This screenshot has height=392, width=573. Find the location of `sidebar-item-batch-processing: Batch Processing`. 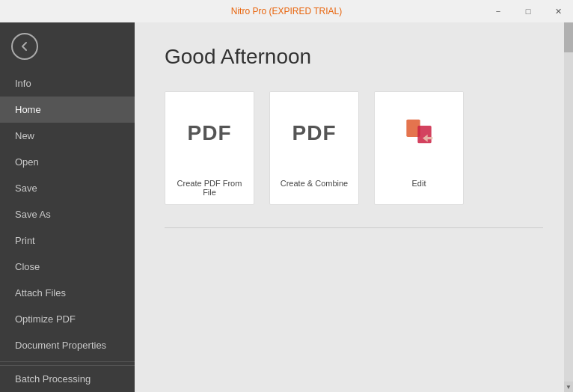

sidebar-item-batch-processing: Batch Processing is located at coordinates (67, 379).